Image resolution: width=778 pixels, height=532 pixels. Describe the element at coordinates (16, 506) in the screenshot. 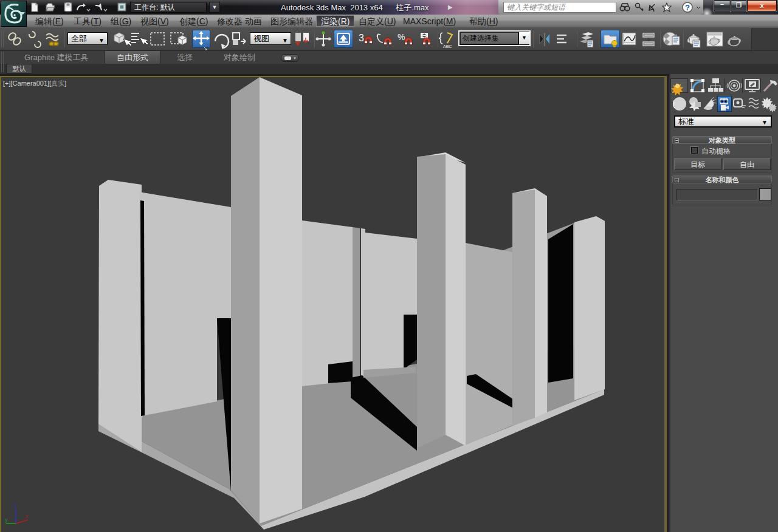

I see `svg-text: z` at that location.